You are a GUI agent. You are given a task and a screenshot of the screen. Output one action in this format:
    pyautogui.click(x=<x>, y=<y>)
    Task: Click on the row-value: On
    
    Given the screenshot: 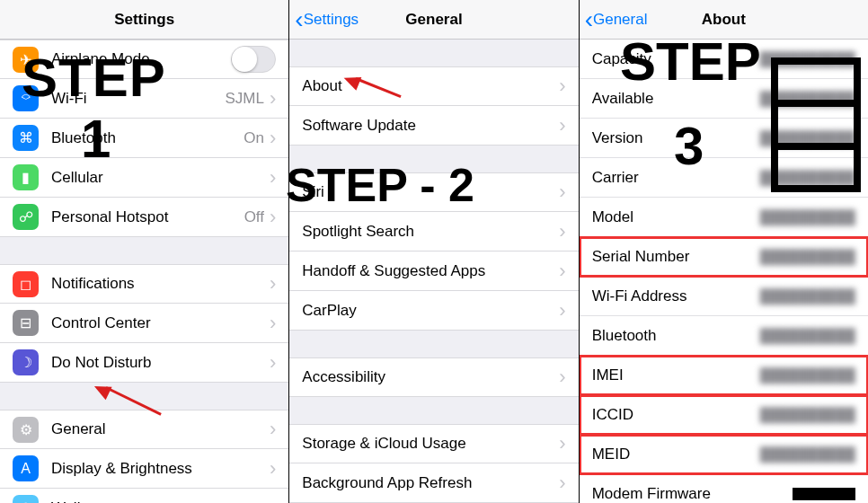 What is the action you would take?
    pyautogui.click(x=253, y=138)
    